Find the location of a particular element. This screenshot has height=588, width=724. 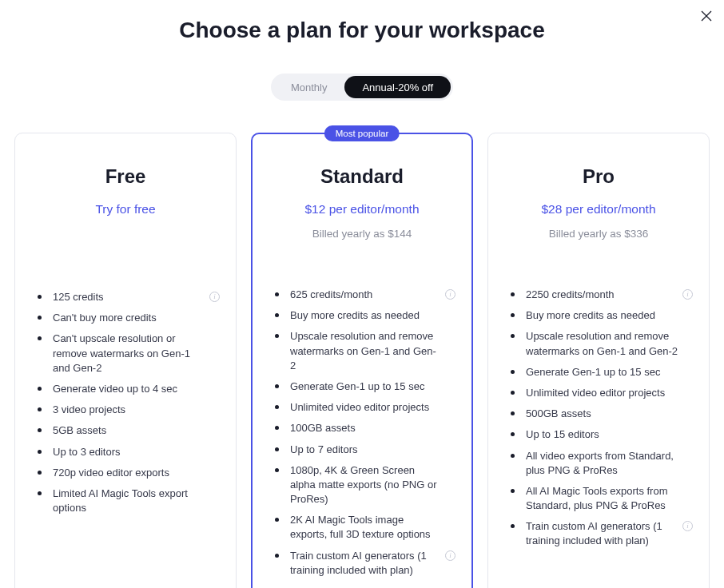

feature-list: 625 credits/month Buy more credits as ne… is located at coordinates (362, 436).